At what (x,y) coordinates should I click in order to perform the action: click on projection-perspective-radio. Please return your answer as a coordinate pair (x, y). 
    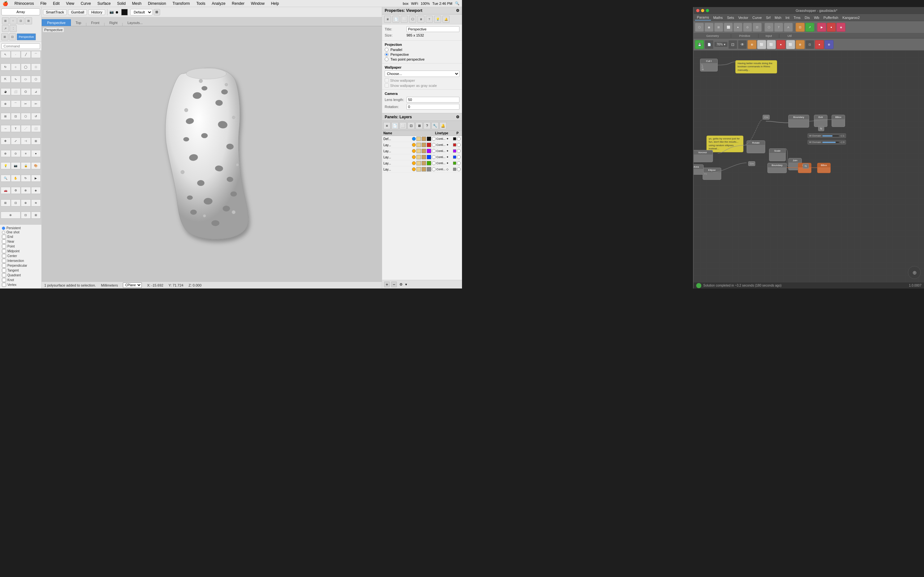
    Looking at the image, I should click on (386, 55).